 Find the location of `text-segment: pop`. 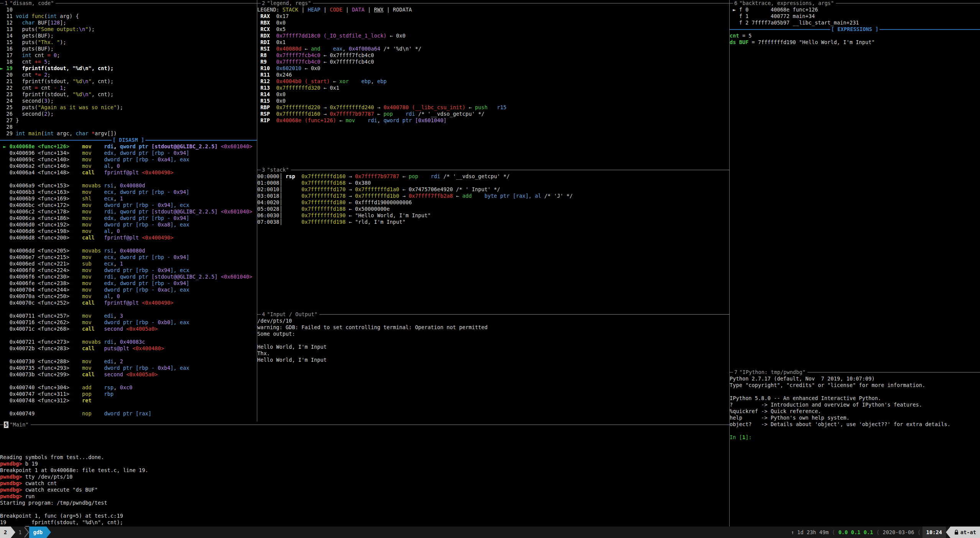

text-segment: pop is located at coordinates (413, 176).